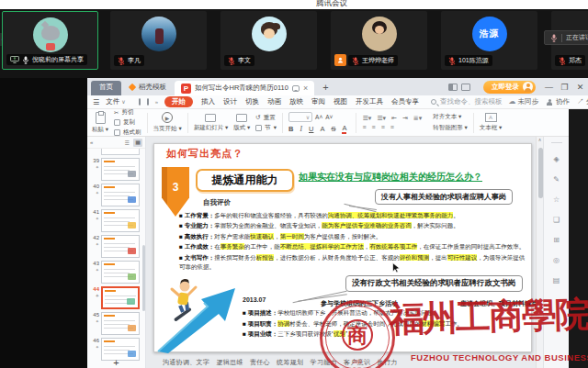 The height and width of the screenshot is (368, 588). Describe the element at coordinates (158, 40) in the screenshot. I see `video-tile: 李凡` at that location.